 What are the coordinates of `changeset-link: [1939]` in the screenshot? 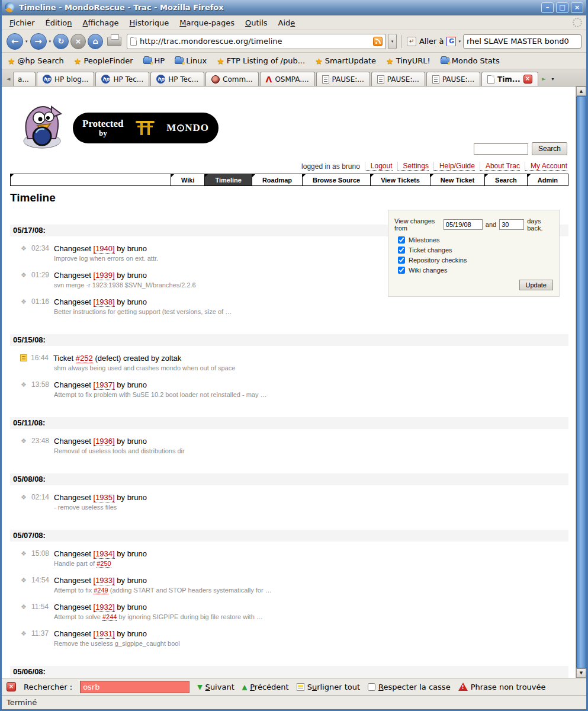 It's located at (104, 276).